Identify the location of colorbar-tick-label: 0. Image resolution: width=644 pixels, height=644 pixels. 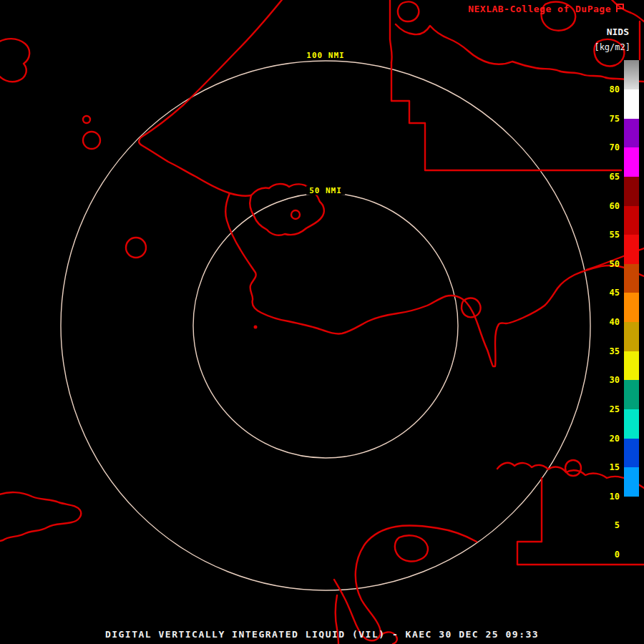
(604, 555).